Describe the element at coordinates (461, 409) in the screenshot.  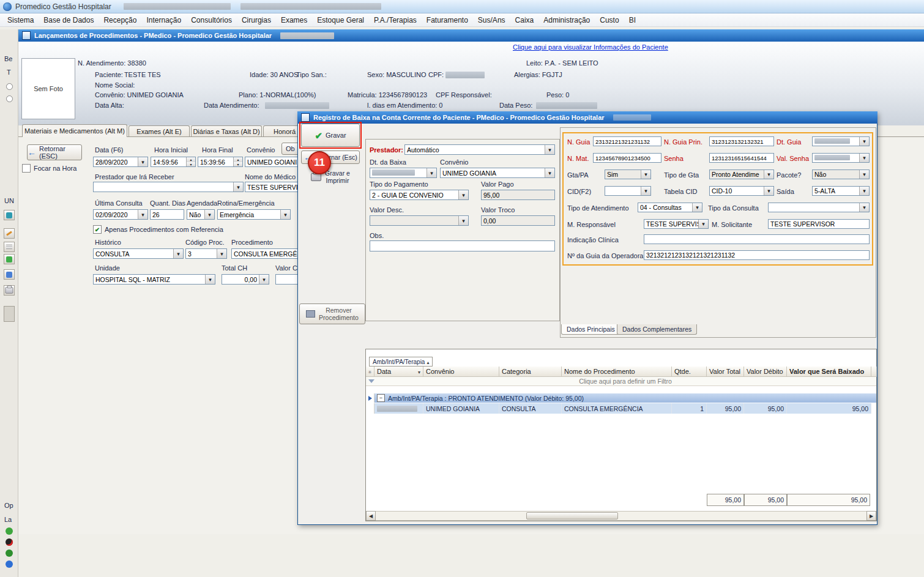
I see `cell-convenio: UNIMED GOIANIA` at that location.